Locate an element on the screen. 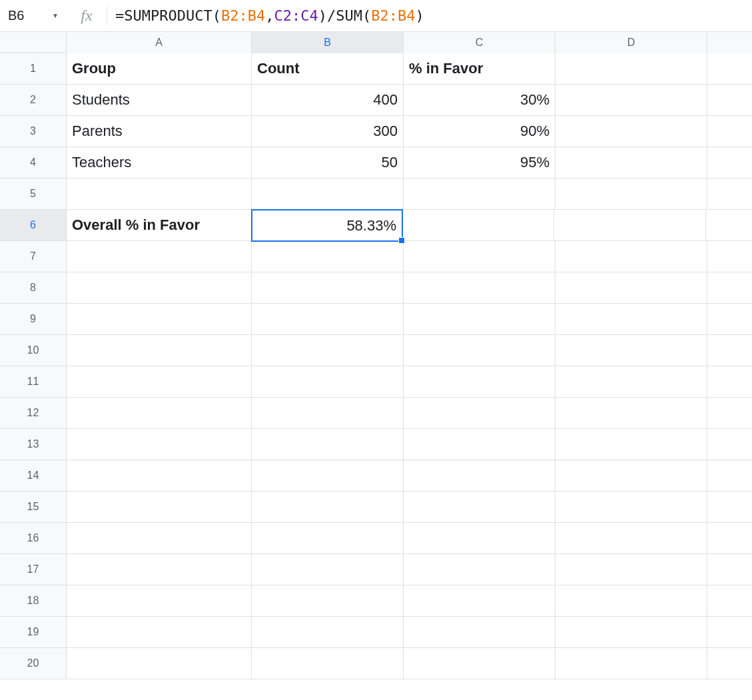  cell-E17 is located at coordinates (730, 570).